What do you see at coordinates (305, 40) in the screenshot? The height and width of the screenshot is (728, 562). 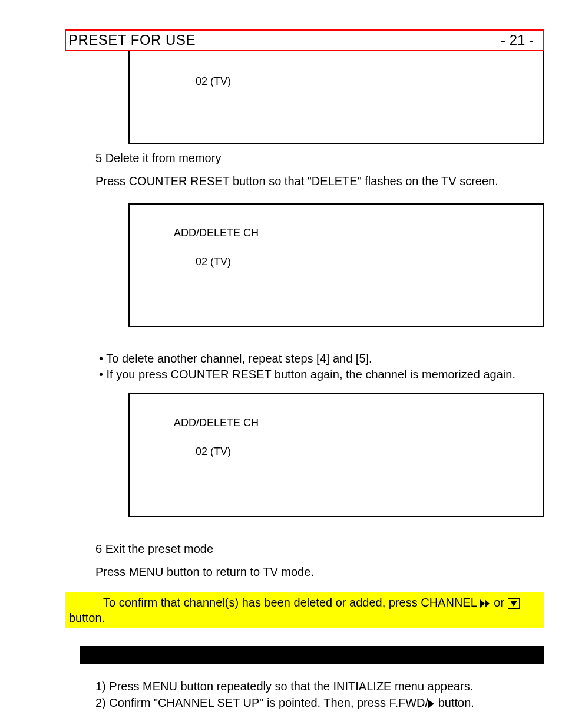 I see `page-header: PRESET FOR USE - 21 -` at bounding box center [305, 40].